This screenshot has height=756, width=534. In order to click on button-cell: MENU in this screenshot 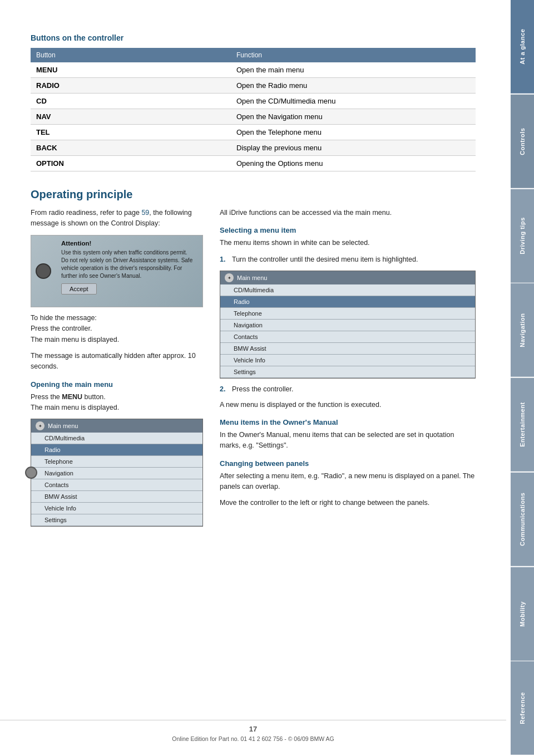, I will do `click(131, 70)`.